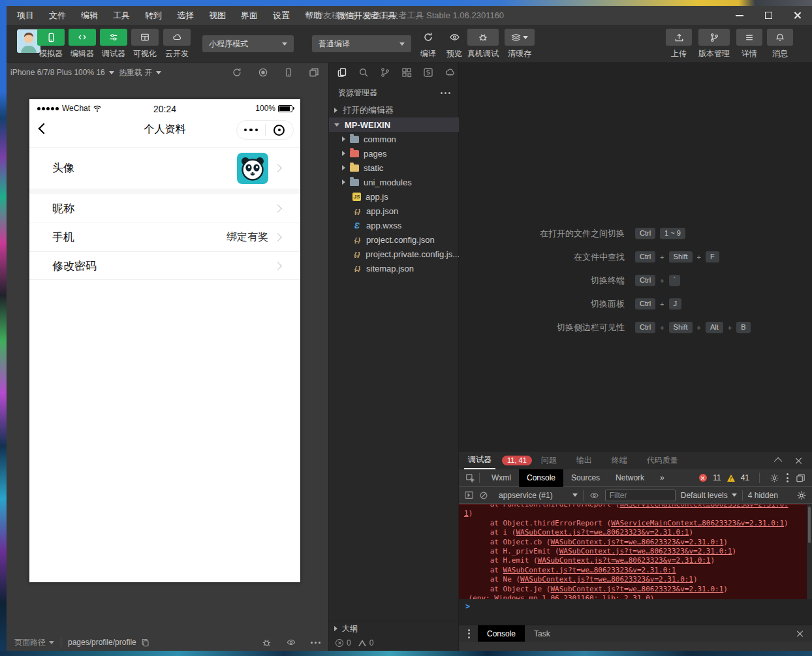  Describe the element at coordinates (636, 612) in the screenshot. I see `console-prompt-area: >` at that location.